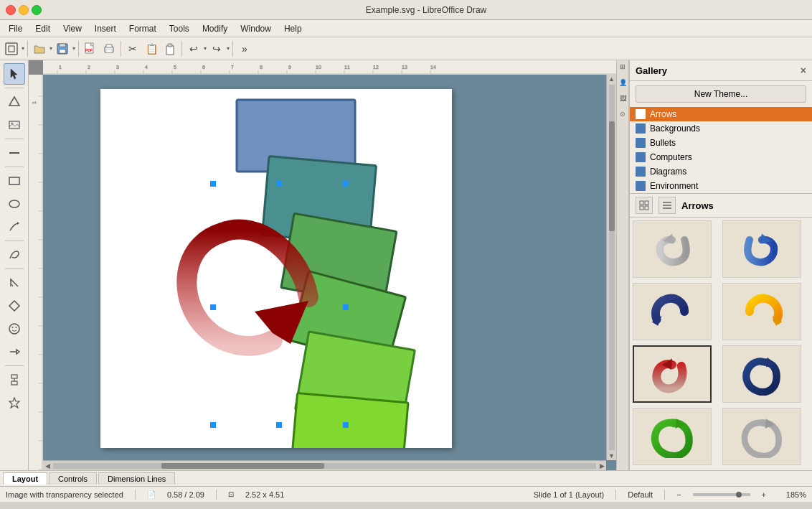 The width and height of the screenshot is (812, 509). I want to click on rectangle-tool, so click(14, 181).